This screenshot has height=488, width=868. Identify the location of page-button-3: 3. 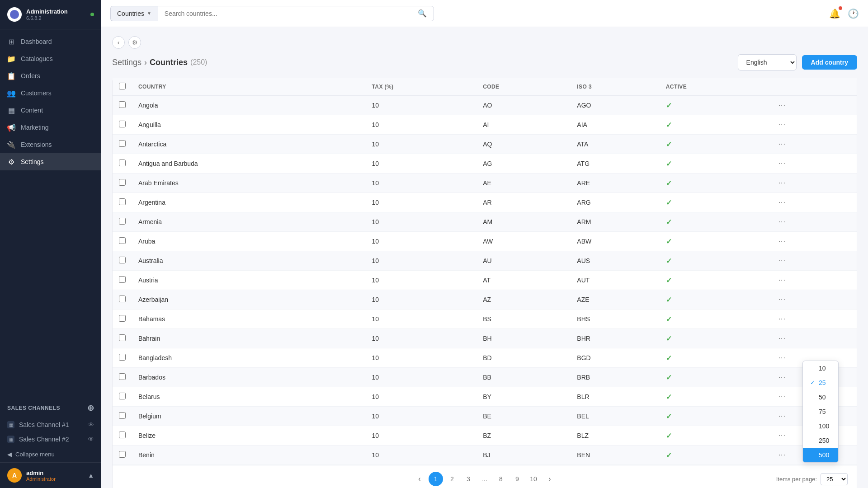
(468, 479).